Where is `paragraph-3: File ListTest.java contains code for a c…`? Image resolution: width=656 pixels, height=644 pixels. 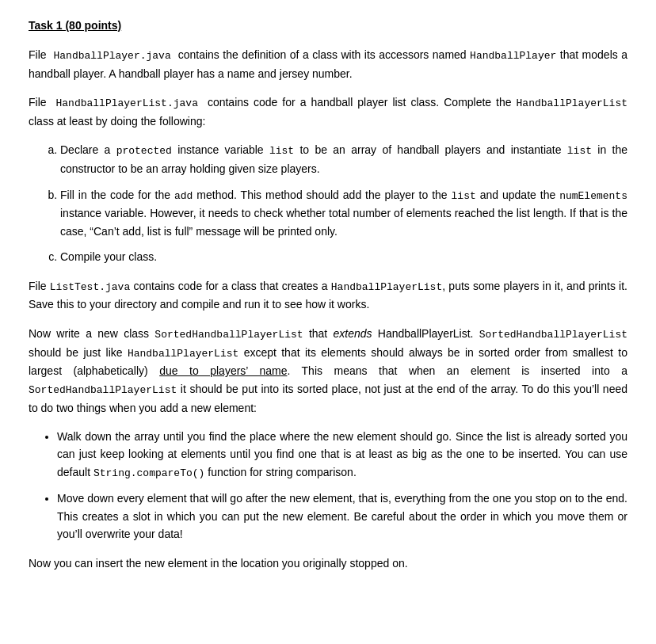 paragraph-3: File ListTest.java contains code for a c… is located at coordinates (328, 295).